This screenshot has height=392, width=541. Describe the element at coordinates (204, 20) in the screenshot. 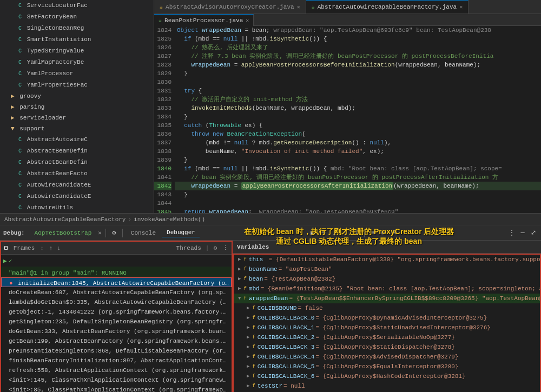

I see `tab-beanpostprocessor: ☕ BeanPostProcessor.java ✕` at that location.